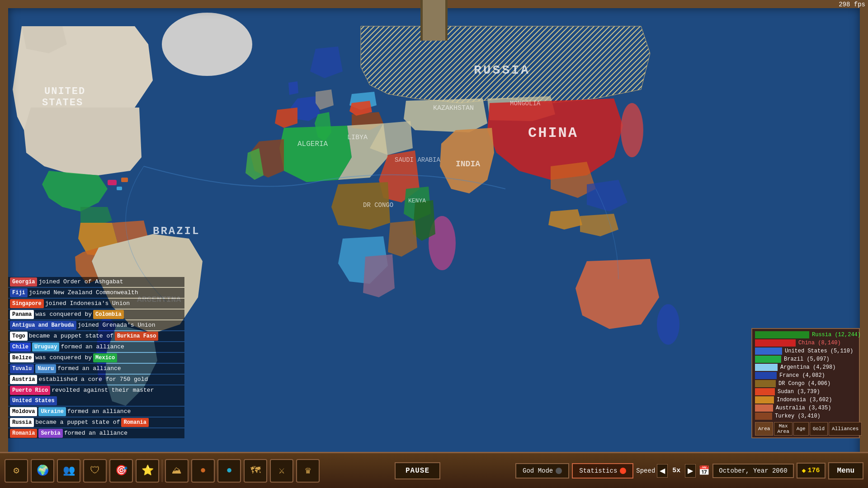 The height and width of the screenshot is (488, 868). What do you see at coordinates (96, 358) in the screenshot?
I see `event-log: Georgiajoined Order of AshgabatFijijoine…` at bounding box center [96, 358].